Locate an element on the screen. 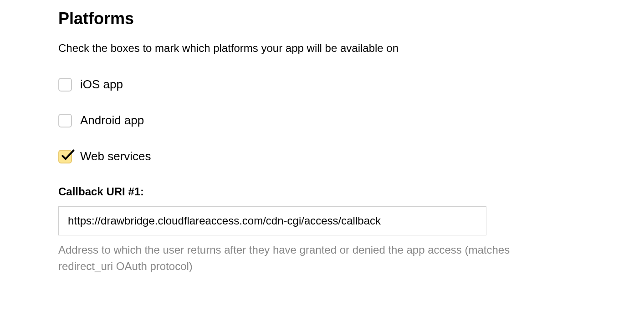  platforms-heading: Platforms is located at coordinates (322, 19).